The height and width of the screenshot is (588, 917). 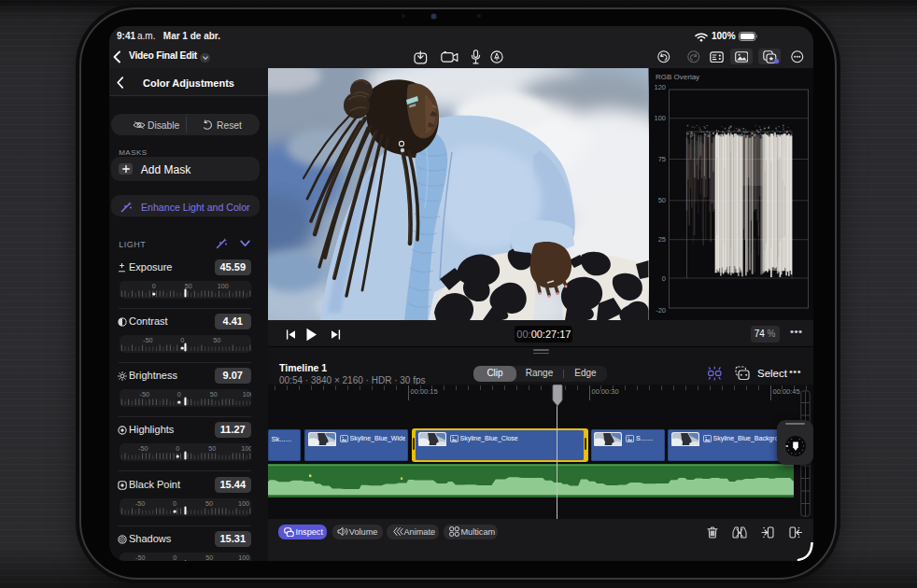 What do you see at coordinates (661, 239) in the screenshot?
I see `svg-text: 25` at bounding box center [661, 239].